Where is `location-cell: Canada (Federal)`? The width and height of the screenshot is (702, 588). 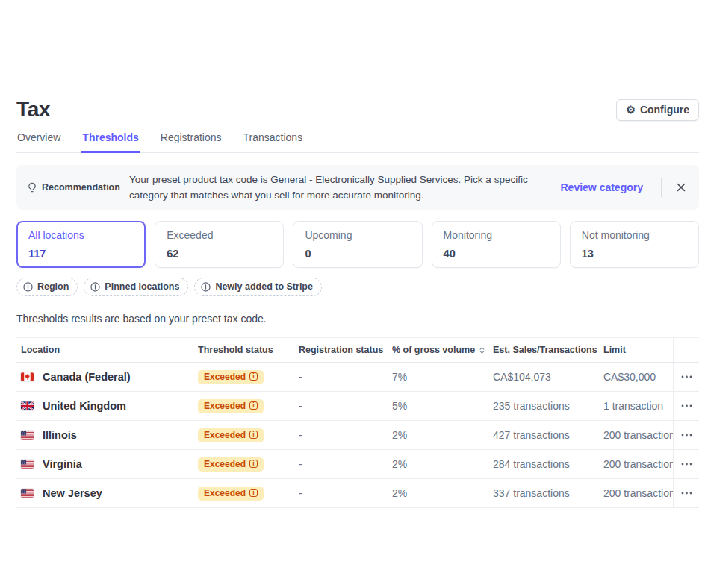 location-cell: Canada (Federal) is located at coordinates (108, 377).